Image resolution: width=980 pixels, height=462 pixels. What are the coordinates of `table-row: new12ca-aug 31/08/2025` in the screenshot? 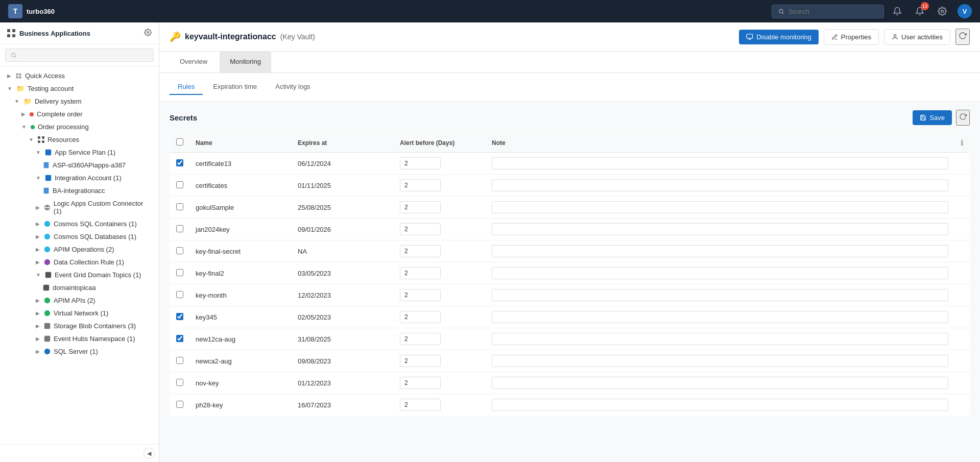 It's located at (570, 339).